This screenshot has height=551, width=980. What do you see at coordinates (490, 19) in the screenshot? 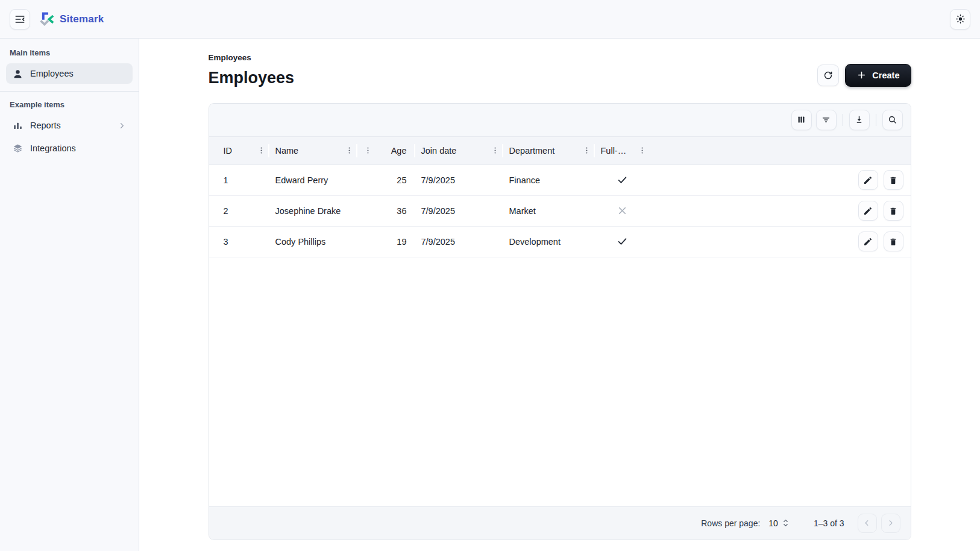
I see `top-bar: Sitemark` at bounding box center [490, 19].